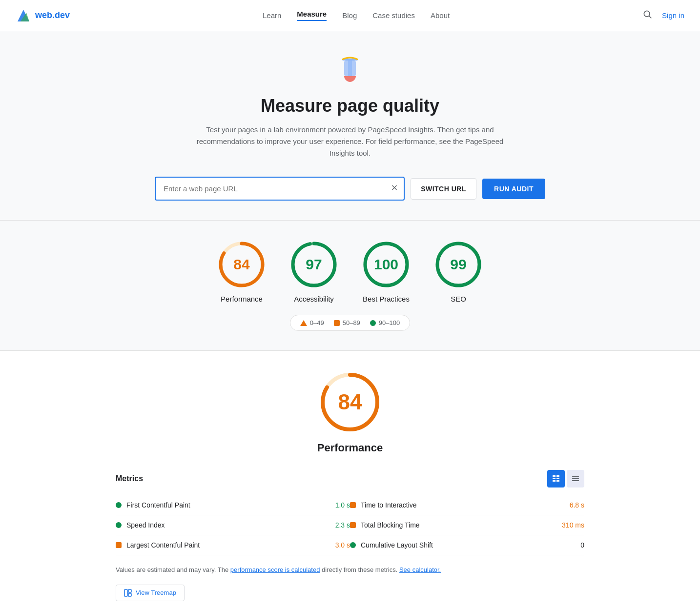 The image size is (700, 609). I want to click on metrics-grid: First Contentful Paint 1.0 s Speed Index…, so click(350, 525).